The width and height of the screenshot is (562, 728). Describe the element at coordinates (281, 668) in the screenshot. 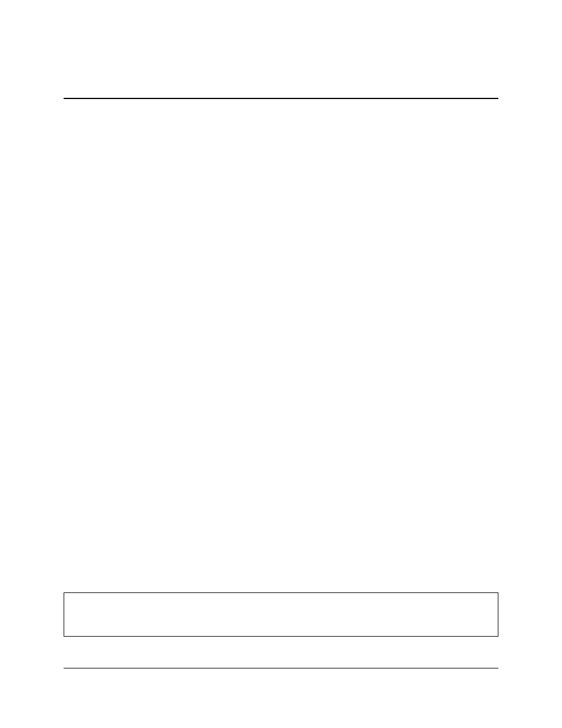

I see `bottom-horizontal-rule` at that location.